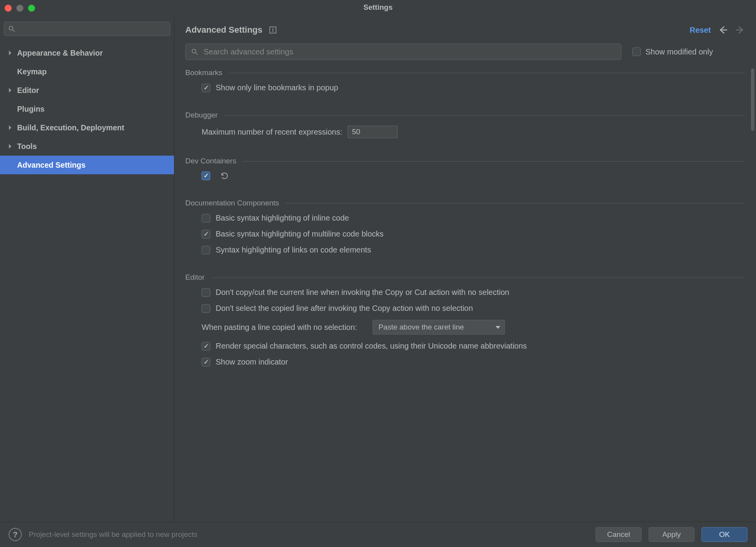 The image size is (756, 547). Describe the element at coordinates (27, 146) in the screenshot. I see `sidebar-item-label: Tools` at that location.